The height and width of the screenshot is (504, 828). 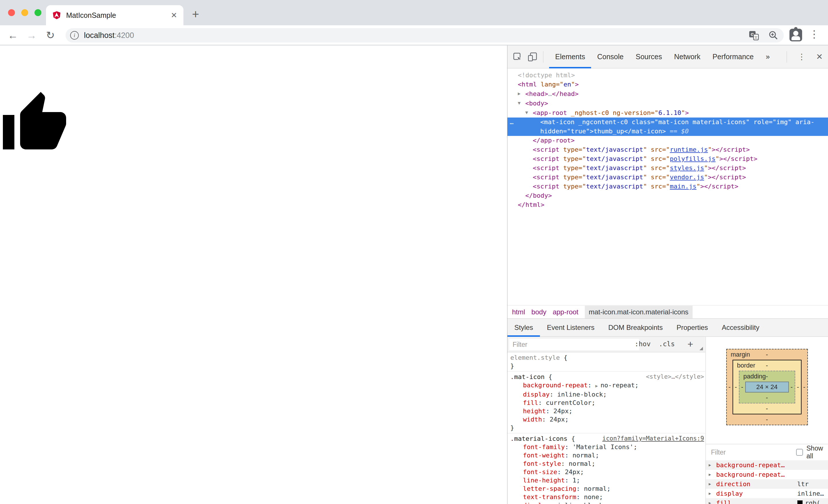 I want to click on translate-icon: G 文, so click(x=754, y=35).